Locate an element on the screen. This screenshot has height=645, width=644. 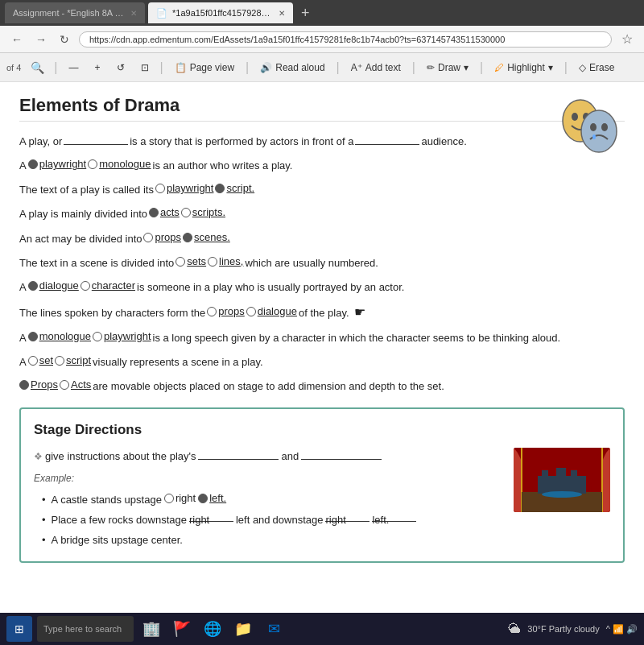
edge-icon: 🌐 is located at coordinates (213, 629).